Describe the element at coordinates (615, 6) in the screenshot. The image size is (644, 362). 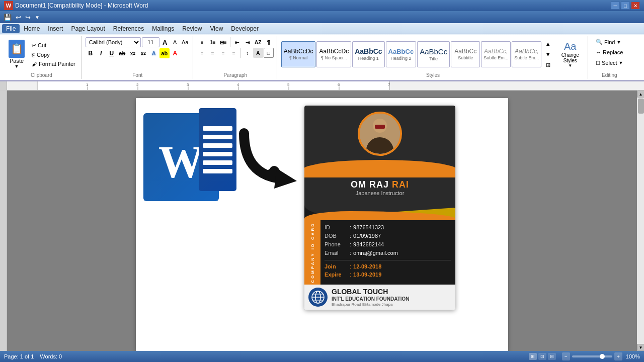
I see `minimize-button: ─` at that location.